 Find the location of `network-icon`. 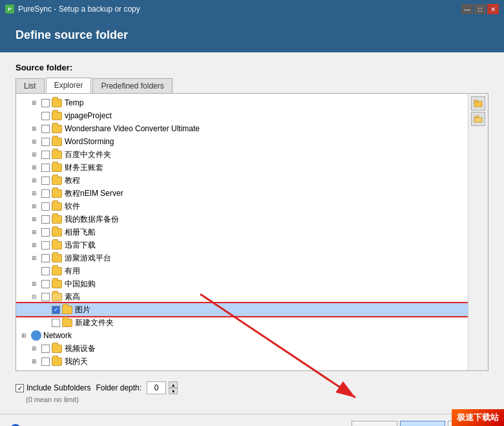

network-icon is located at coordinates (36, 335).